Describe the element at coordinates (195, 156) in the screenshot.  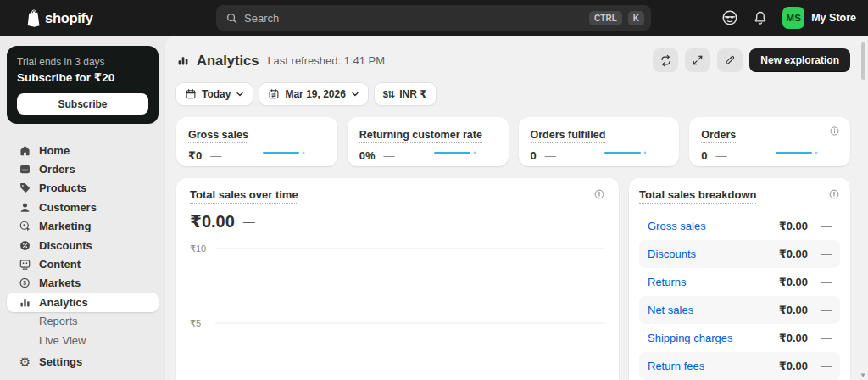
I see `metric-value: ₹0` at that location.